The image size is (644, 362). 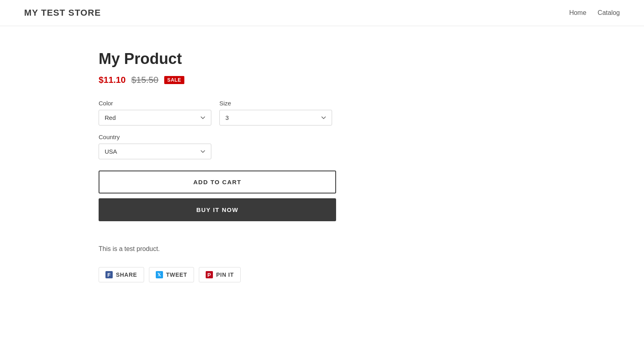 I want to click on color-variant-group: Color Red Blue Green, so click(x=155, y=113).